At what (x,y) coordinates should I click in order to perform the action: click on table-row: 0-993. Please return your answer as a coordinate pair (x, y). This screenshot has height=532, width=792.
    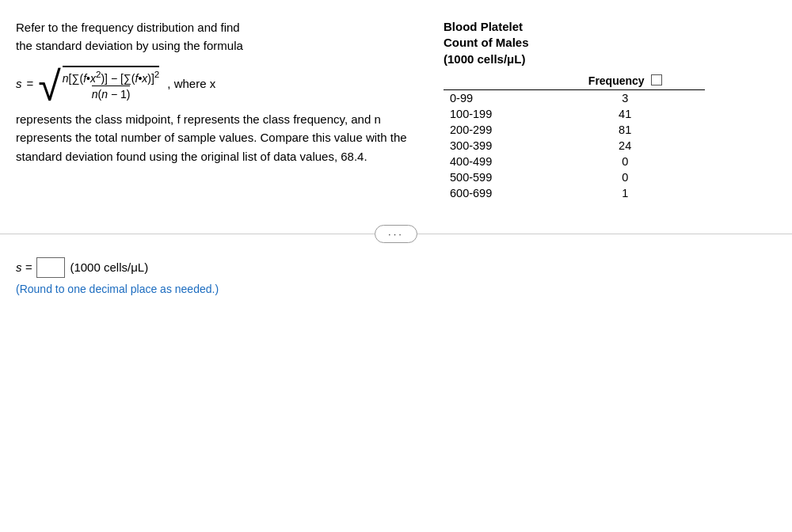
    Looking at the image, I should click on (574, 98).